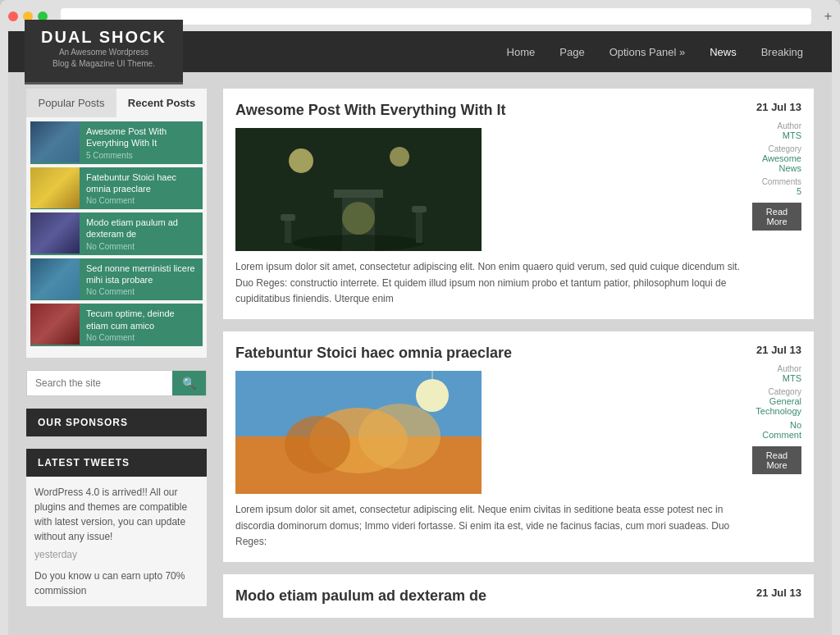  What do you see at coordinates (100, 383) in the screenshot?
I see `search-input` at bounding box center [100, 383].